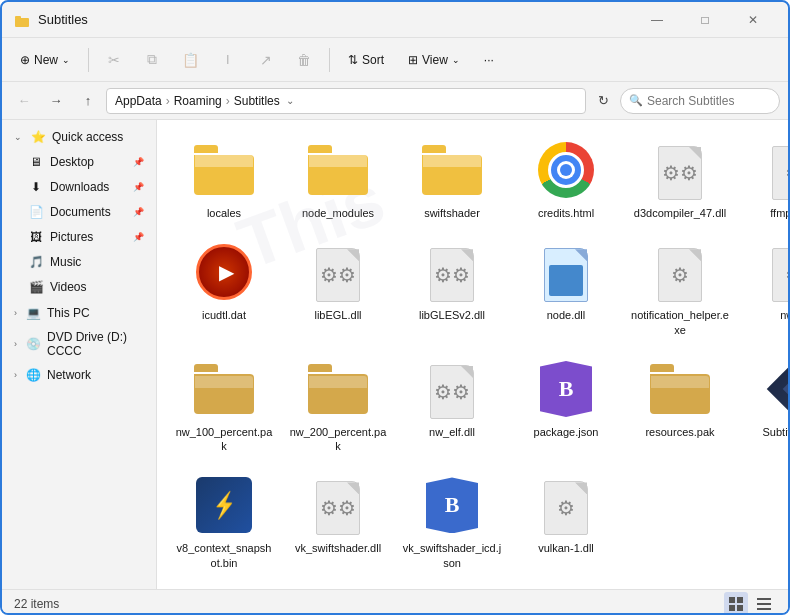  I want to click on file-name: ffmpeg.dll, so click(779, 213).